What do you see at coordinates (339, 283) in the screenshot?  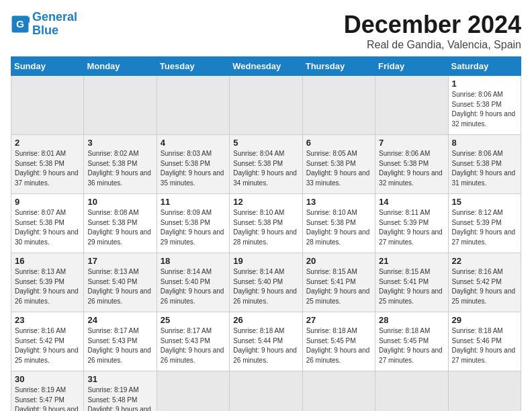 I see `calendar-cell: 20Sunrise: 8:15 AMSunset: 5:41 PMDayligh…` at bounding box center [339, 283].